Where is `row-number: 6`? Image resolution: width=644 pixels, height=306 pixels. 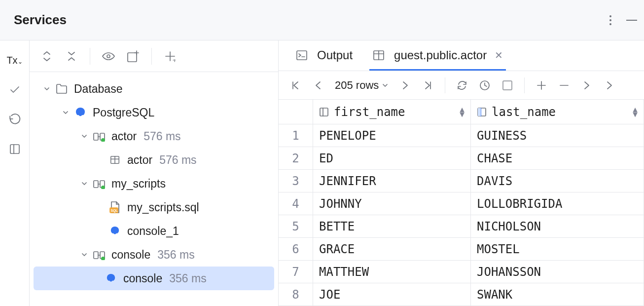 row-number: 6 is located at coordinates (296, 249).